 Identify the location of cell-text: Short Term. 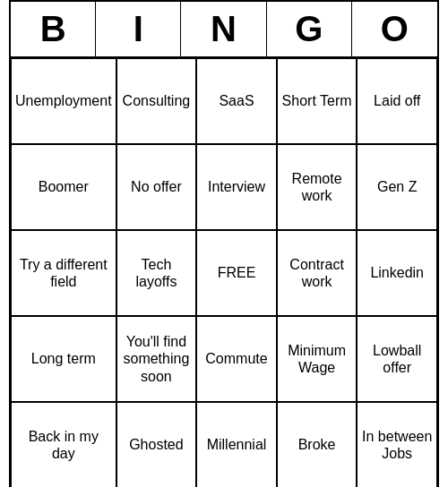
(317, 100).